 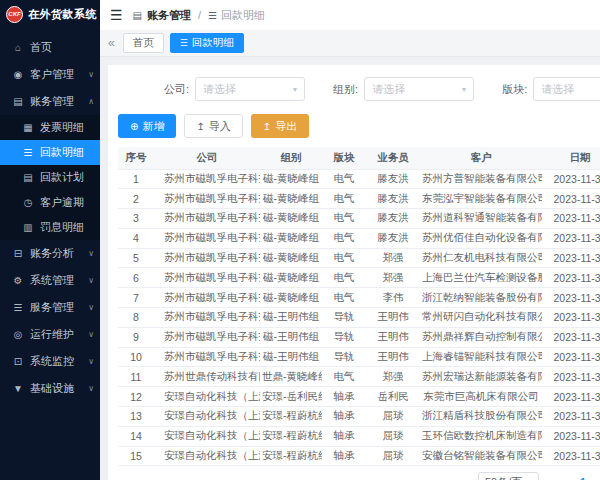 I want to click on add-button: ⊕ 新增, so click(x=147, y=126).